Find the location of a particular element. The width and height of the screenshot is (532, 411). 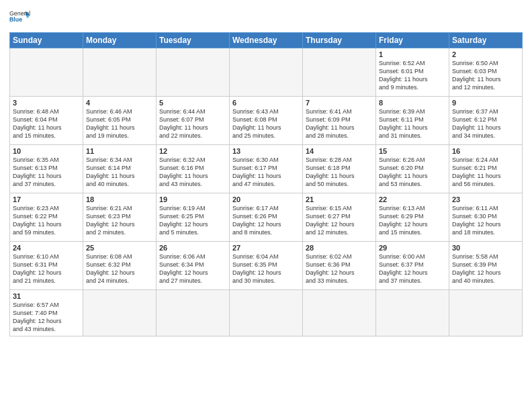

day-number: 8 is located at coordinates (412, 103).